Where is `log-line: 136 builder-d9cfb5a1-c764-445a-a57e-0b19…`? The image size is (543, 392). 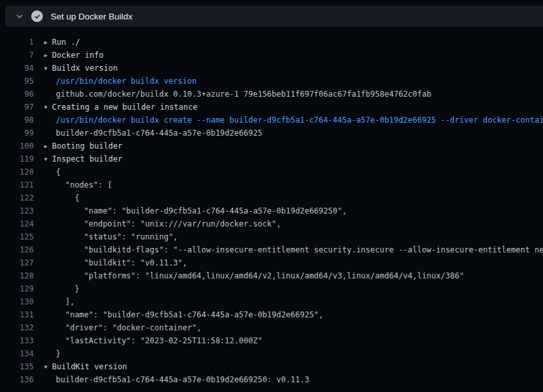
log-line: 136 builder-d9cfb5a1-c764-445a-a57e-0b19… is located at coordinates (272, 380).